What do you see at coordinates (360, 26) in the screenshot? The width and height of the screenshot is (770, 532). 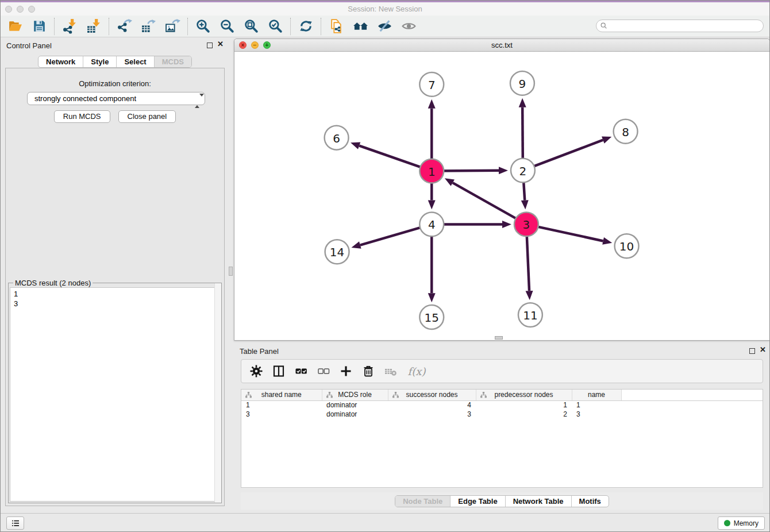 I see `home-button` at bounding box center [360, 26].